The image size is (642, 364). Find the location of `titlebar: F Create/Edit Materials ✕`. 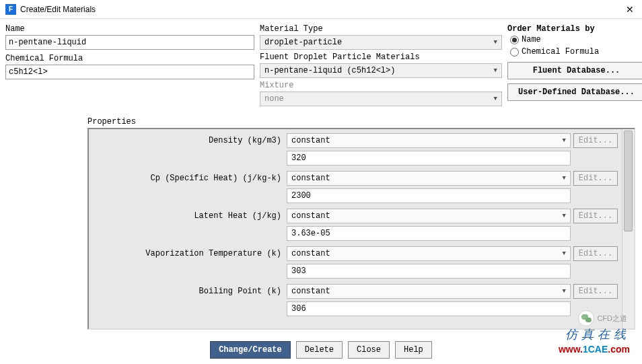

titlebar: F Create/Edit Materials ✕ is located at coordinates (321, 9).